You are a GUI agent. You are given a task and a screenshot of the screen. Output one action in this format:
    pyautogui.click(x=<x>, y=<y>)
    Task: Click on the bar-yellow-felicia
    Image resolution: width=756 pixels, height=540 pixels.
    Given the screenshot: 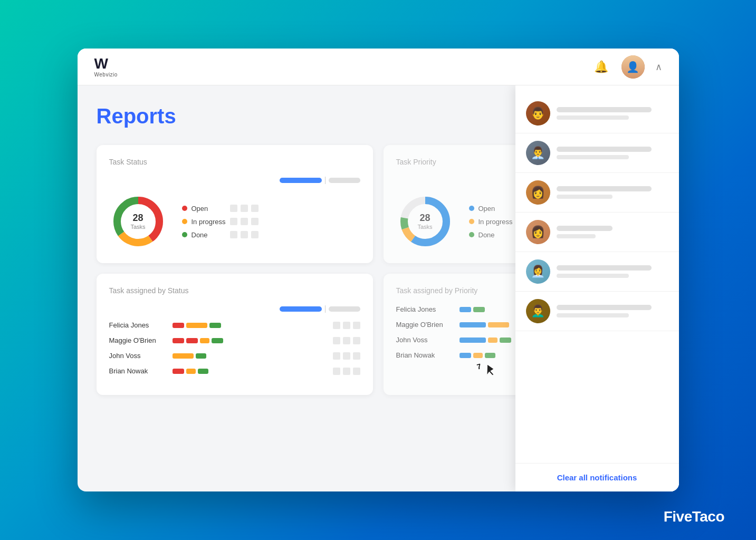 What is the action you would take?
    pyautogui.click(x=197, y=325)
    